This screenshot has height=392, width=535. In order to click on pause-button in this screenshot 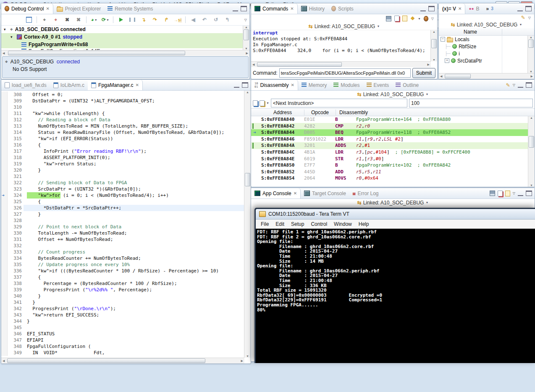, I will do `click(132, 20)`.